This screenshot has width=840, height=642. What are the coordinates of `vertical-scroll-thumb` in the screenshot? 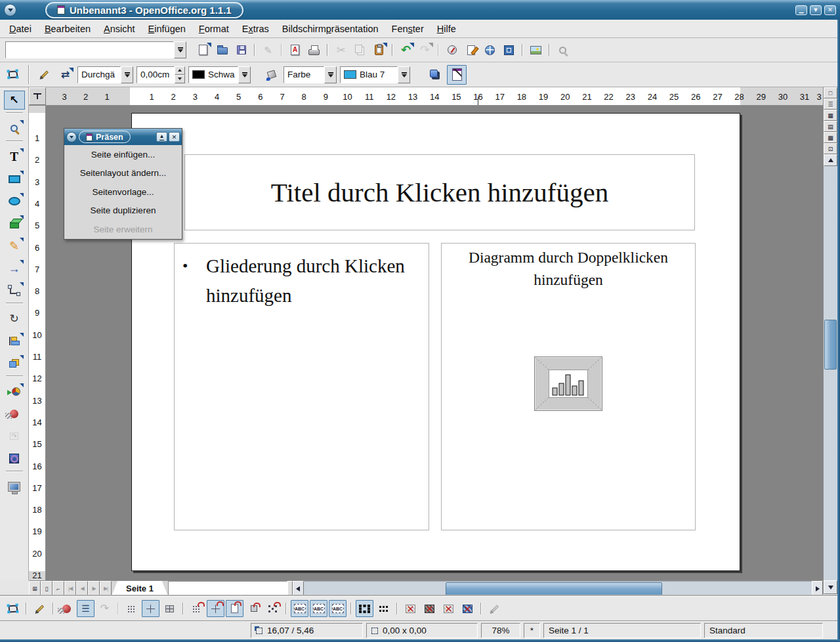 It's located at (831, 345).